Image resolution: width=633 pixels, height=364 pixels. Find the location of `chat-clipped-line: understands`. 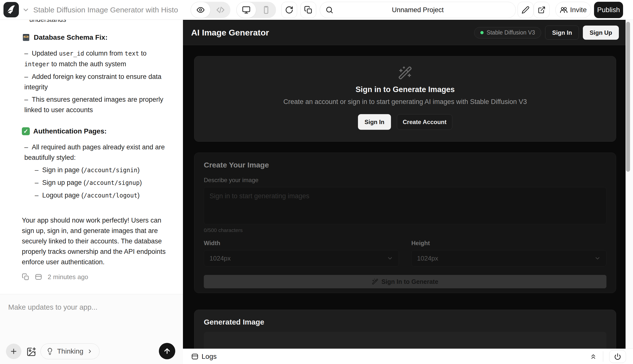

chat-clipped-line: understands is located at coordinates (98, 22).